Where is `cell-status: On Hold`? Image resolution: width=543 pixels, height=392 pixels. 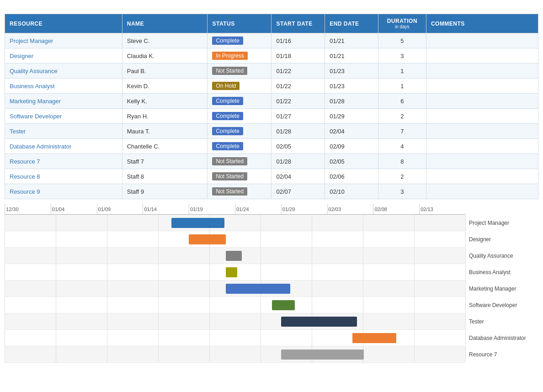 cell-status: On Hold is located at coordinates (240, 86).